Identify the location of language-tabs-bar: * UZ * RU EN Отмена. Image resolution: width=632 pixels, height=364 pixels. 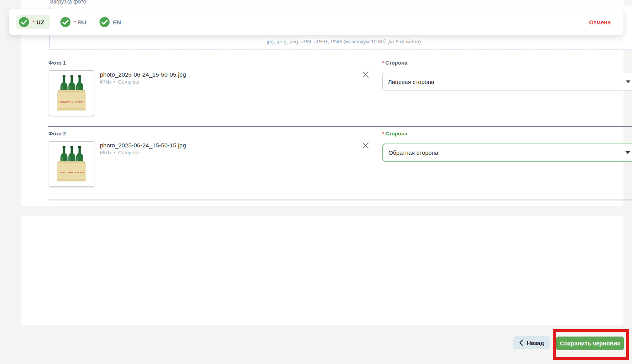
(316, 22).